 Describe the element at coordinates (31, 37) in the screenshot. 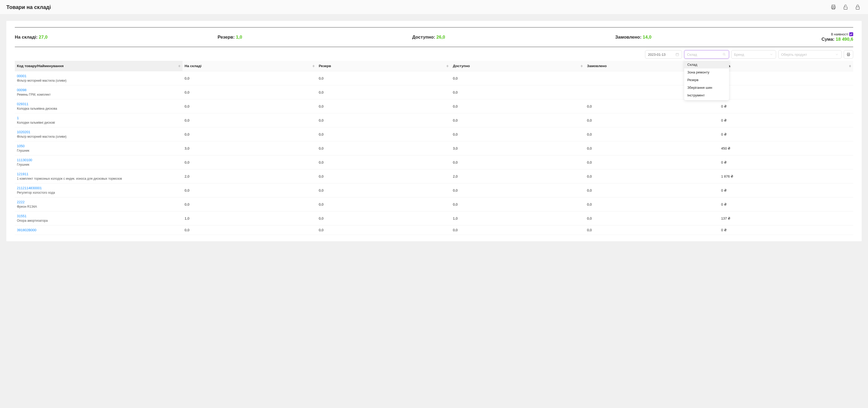

I see `stat-onstock: На складі: 27,0` at that location.